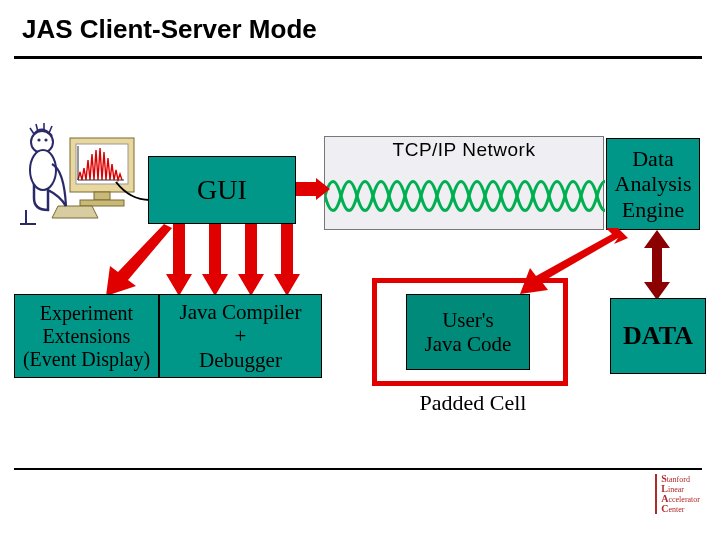 The height and width of the screenshot is (540, 720). Describe the element at coordinates (657, 265) in the screenshot. I see `arrow-dae-data` at that location.